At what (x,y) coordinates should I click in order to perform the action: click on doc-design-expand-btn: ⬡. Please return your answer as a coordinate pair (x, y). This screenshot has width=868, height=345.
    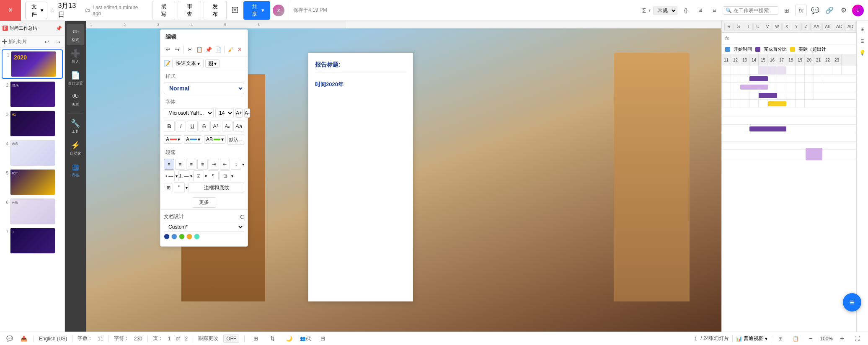
    Looking at the image, I should click on (242, 217).